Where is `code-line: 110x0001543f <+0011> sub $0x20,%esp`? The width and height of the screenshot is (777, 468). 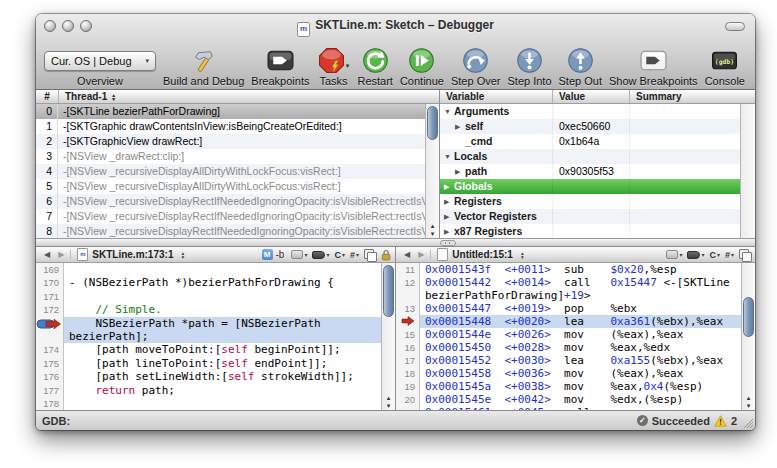 code-line: 110x0001543f <+0011> sub $0x20,%esp is located at coordinates (568, 270).